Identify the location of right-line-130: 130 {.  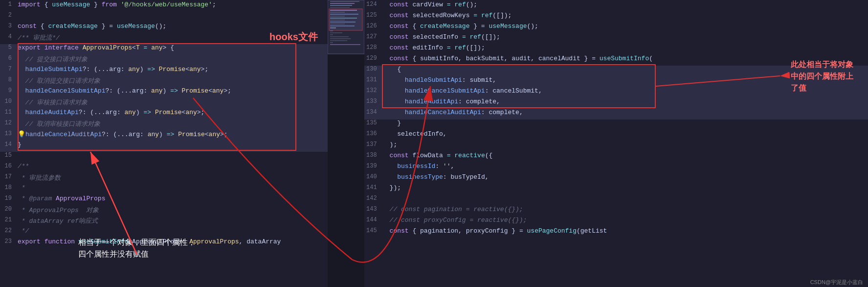
(616, 71).